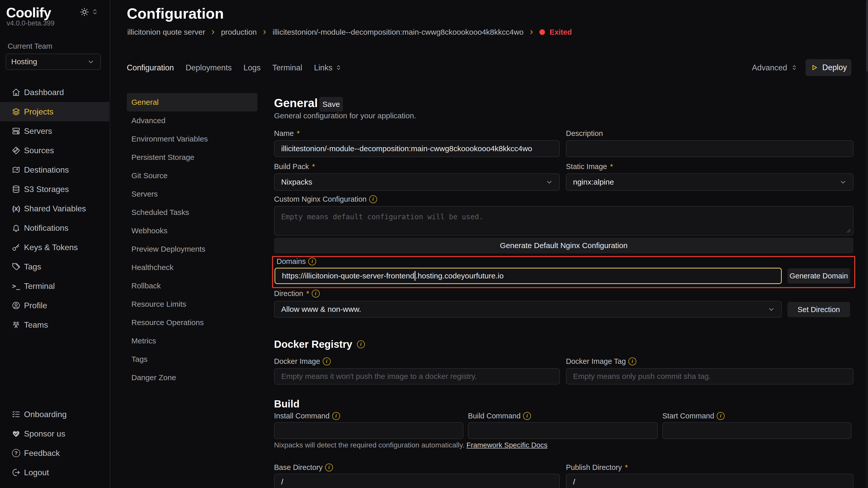 This screenshot has height=488, width=868. What do you see at coordinates (848, 231) in the screenshot?
I see `resize-handle-icon` at bounding box center [848, 231].